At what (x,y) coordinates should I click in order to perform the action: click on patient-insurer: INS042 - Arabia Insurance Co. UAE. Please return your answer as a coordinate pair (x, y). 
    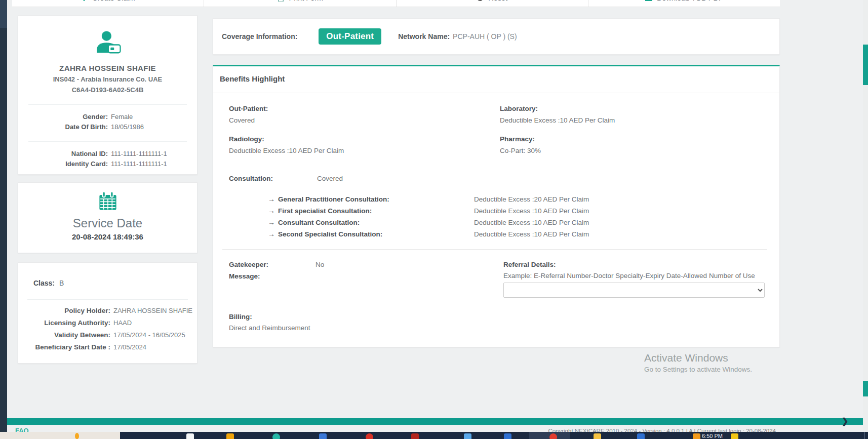
    Looking at the image, I should click on (107, 79).